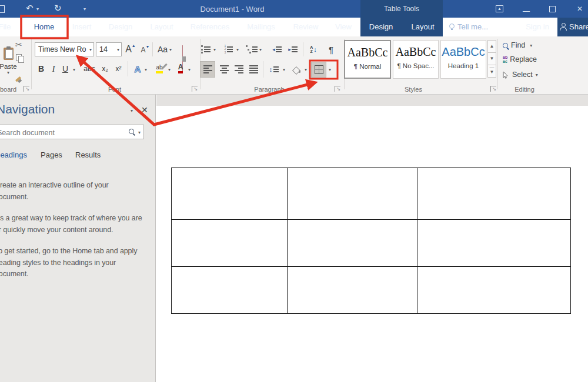 The image size is (588, 382). What do you see at coordinates (381, 27) in the screenshot?
I see `tab-tabletools-design: Design` at bounding box center [381, 27].